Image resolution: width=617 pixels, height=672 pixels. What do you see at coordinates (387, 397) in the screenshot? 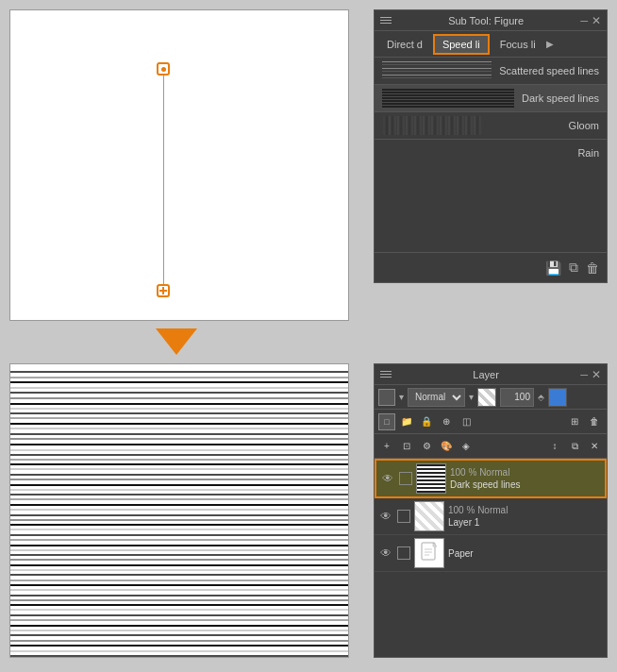
I see `layer-mode-square` at bounding box center [387, 397].